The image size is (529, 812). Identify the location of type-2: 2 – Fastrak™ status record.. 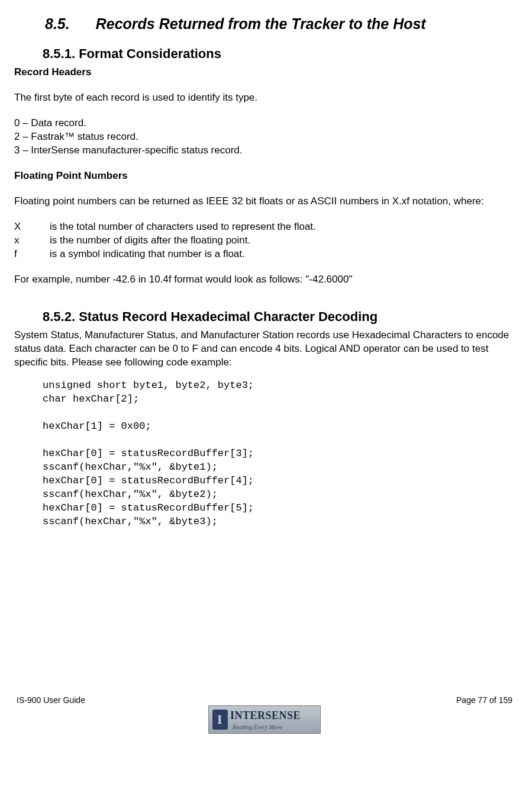
(264, 137).